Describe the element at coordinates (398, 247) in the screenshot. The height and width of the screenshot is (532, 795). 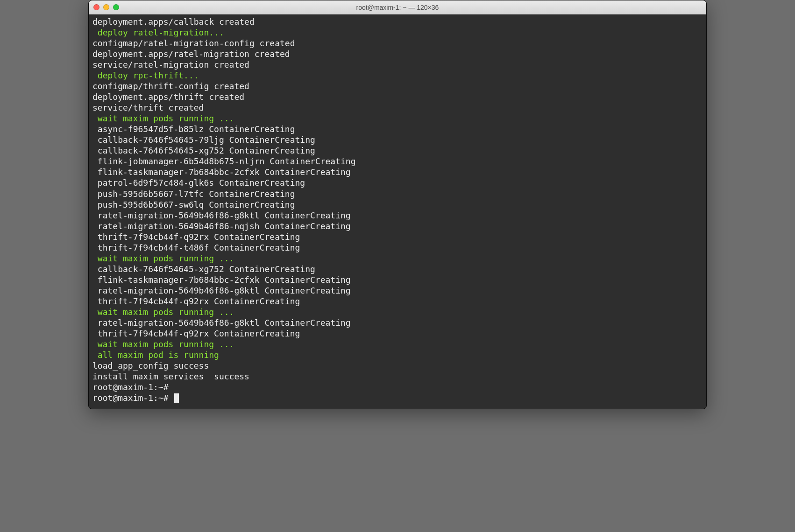
I see `terminal-line: thrift-7f94cb44f-t486f ContainerCreating` at that location.